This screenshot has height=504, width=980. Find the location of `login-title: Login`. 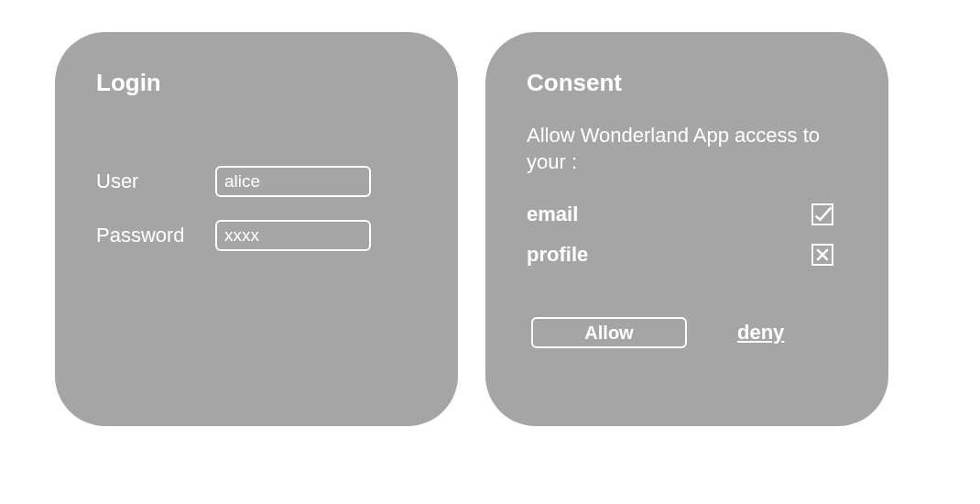

login-title: Login is located at coordinates (256, 82).